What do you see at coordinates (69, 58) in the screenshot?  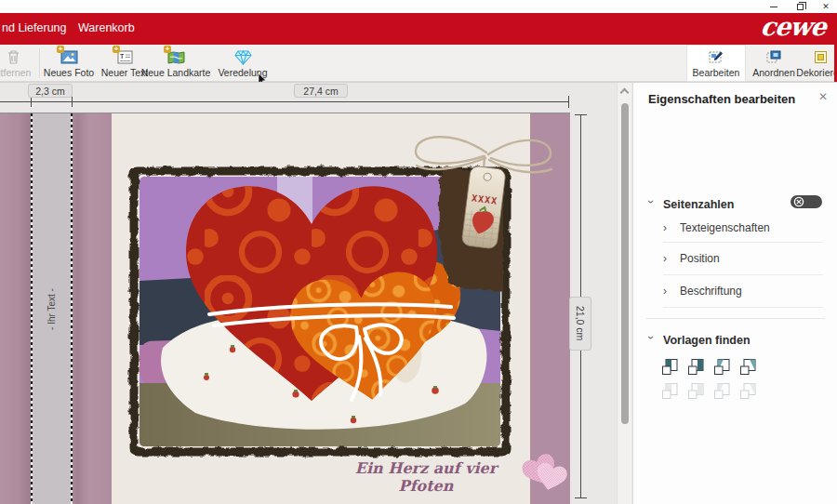 I see `photo-plus-icon: +` at bounding box center [69, 58].